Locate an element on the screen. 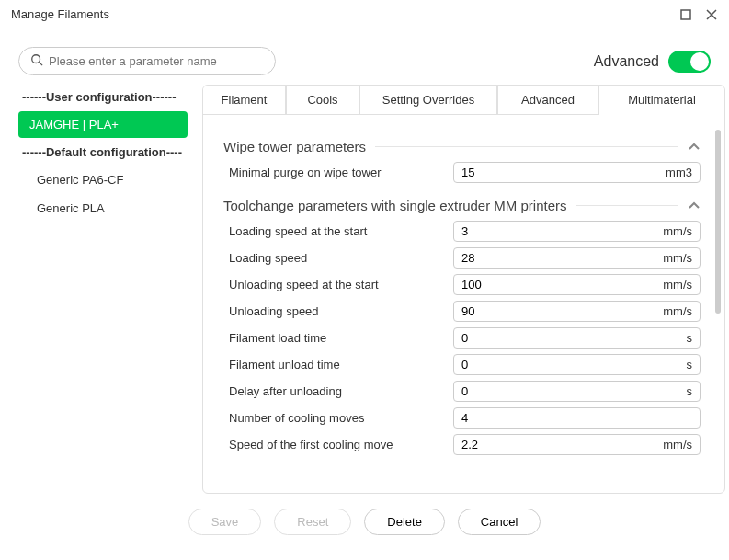 The width and height of the screenshot is (729, 560). label-unload-speed-start: Unloading speed at the start is located at coordinates (338, 285).